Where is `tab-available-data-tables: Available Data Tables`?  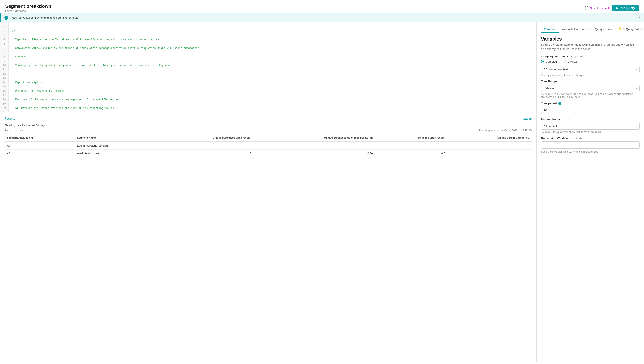 tab-available-data-tables: Available Data Tables is located at coordinates (576, 29).